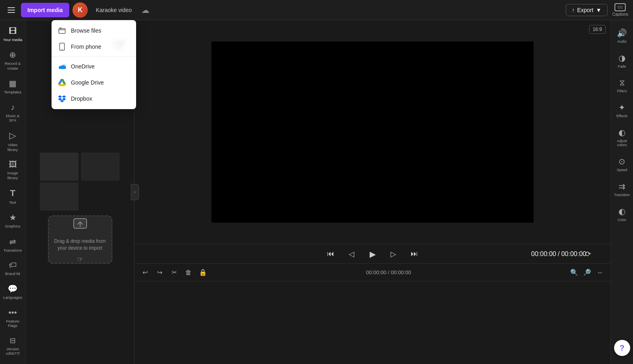 This screenshot has height=364, width=633. What do you see at coordinates (145, 273) in the screenshot?
I see `undo-button: ↩` at bounding box center [145, 273].